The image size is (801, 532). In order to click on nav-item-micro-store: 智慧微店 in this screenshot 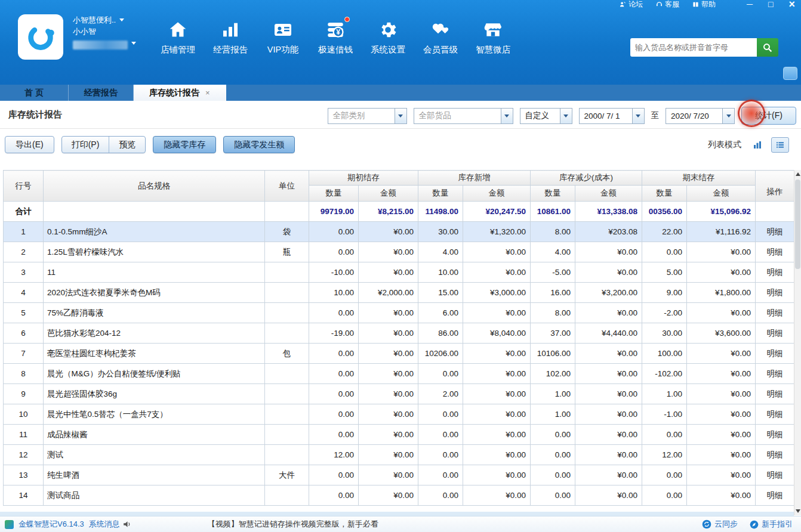, I will do `click(493, 36)`.